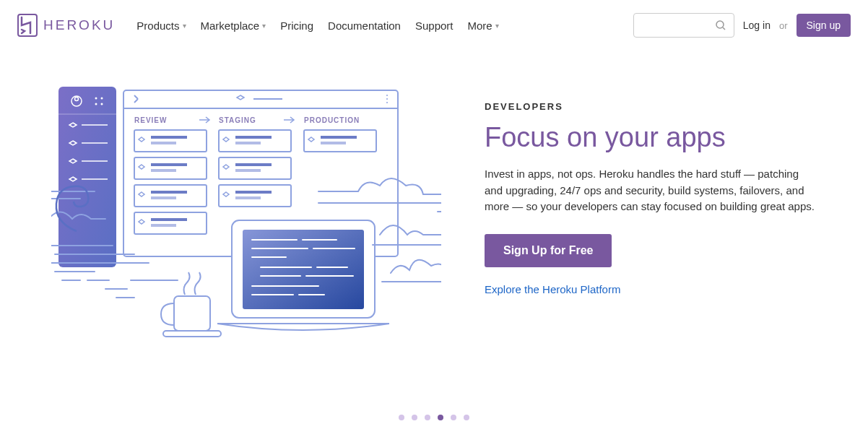  I want to click on logo: HEROKU, so click(66, 25).